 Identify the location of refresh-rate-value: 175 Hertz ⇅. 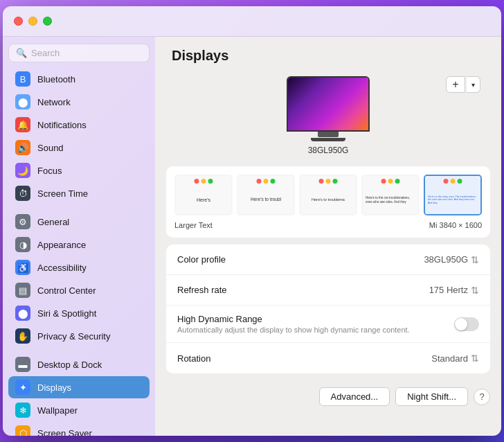
(454, 290).